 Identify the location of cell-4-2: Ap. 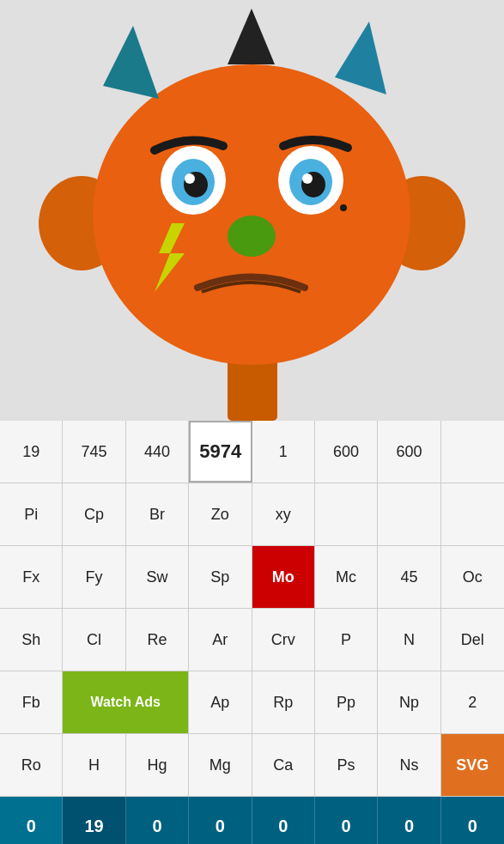
(220, 702).